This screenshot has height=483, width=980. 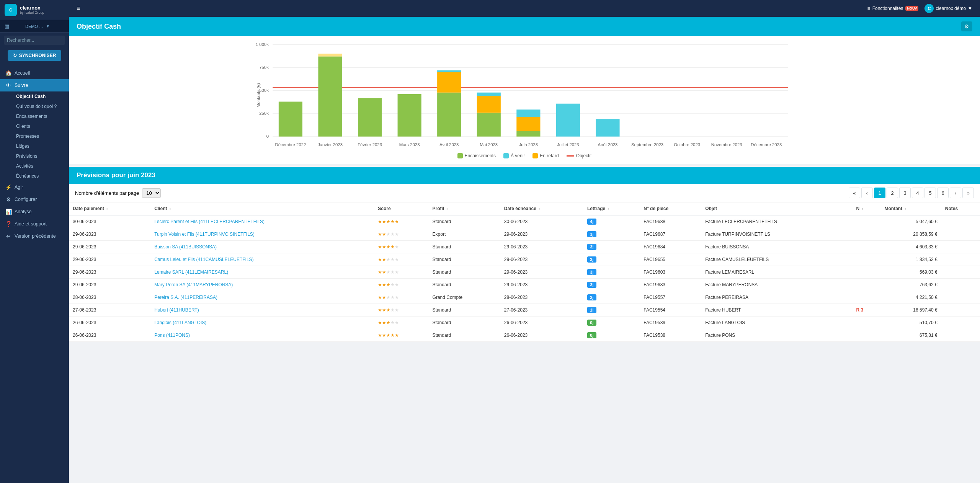 What do you see at coordinates (612, 209) in the screenshot?
I see `col-lettrage: Lettrage ↕` at bounding box center [612, 209].